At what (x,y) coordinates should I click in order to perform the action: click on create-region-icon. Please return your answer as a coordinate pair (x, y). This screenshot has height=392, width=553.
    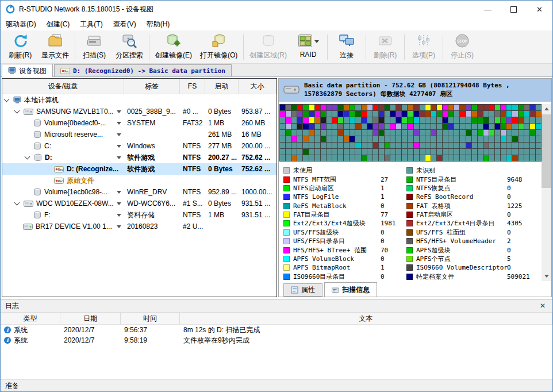
    Looking at the image, I should click on (268, 41).